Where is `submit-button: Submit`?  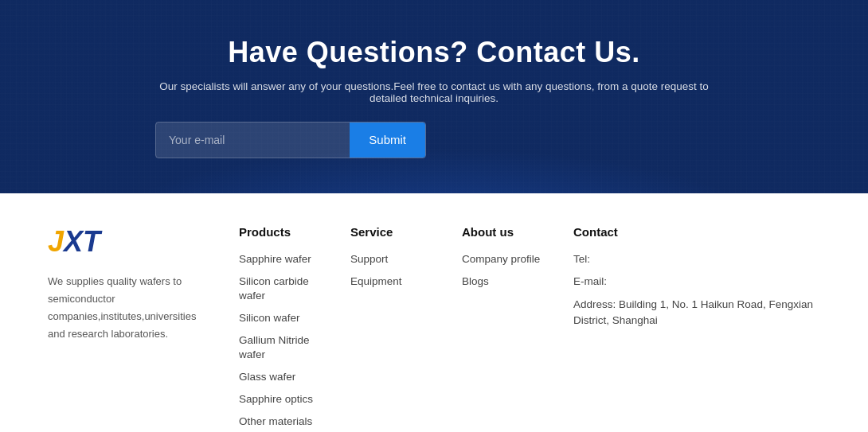 submit-button: Submit is located at coordinates (387, 140).